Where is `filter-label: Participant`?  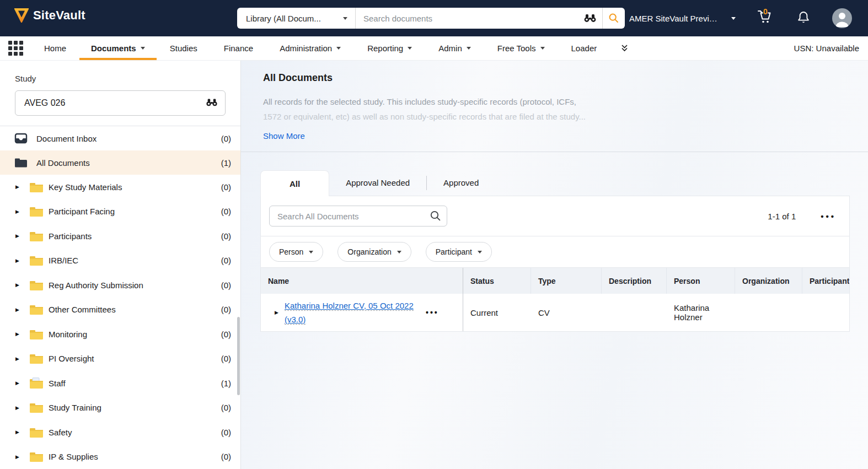
filter-label: Participant is located at coordinates (454, 252).